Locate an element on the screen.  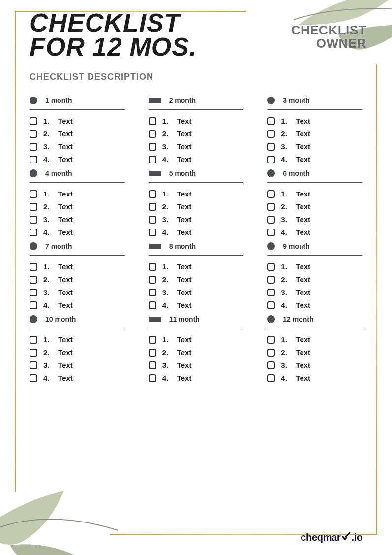
month-title: 2 month is located at coordinates (182, 100).